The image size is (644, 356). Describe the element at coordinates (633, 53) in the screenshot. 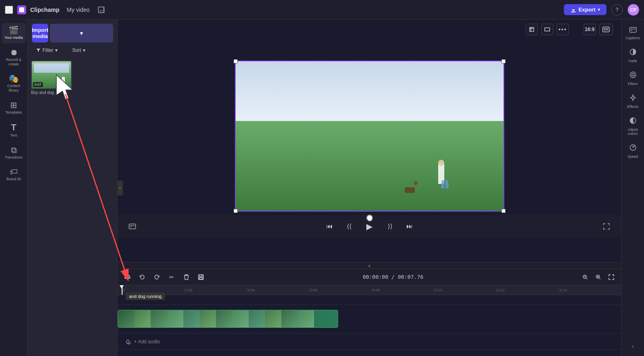

I see `fade-icon` at that location.